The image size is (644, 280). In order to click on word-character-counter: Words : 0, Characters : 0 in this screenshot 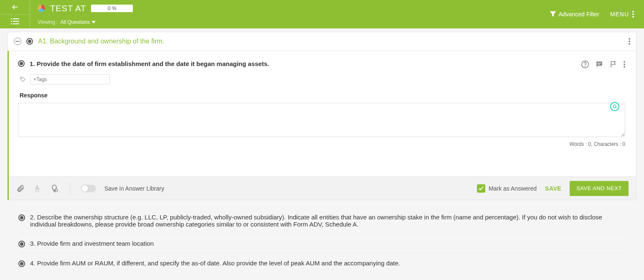, I will do `click(322, 144)`.